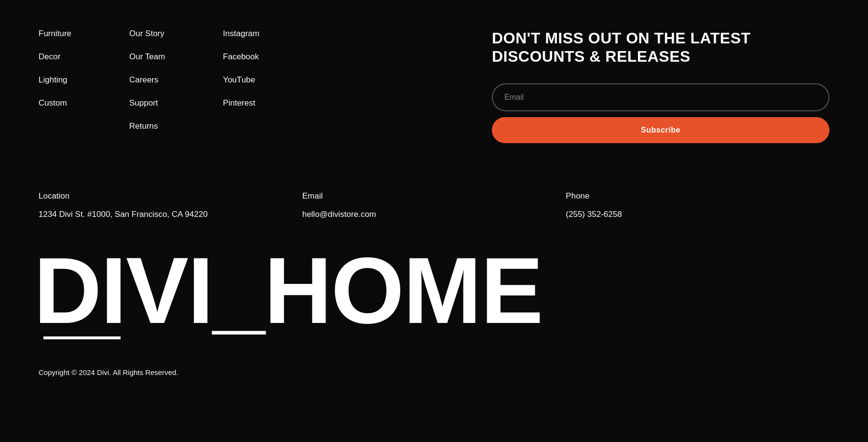 This screenshot has height=442, width=868. Describe the element at coordinates (55, 80) in the screenshot. I see `nav-link-lighting: Lighting` at that location.